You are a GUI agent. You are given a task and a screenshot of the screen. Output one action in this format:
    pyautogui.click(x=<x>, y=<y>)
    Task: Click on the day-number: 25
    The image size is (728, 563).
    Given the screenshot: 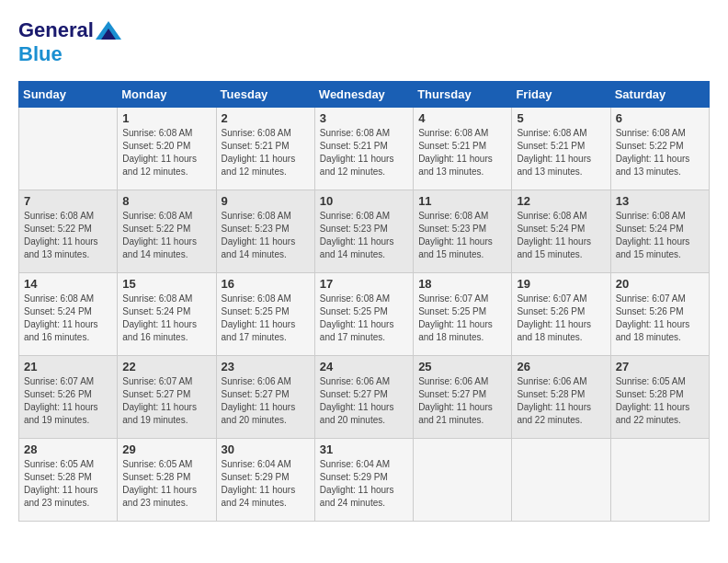 What is the action you would take?
    pyautogui.click(x=462, y=366)
    